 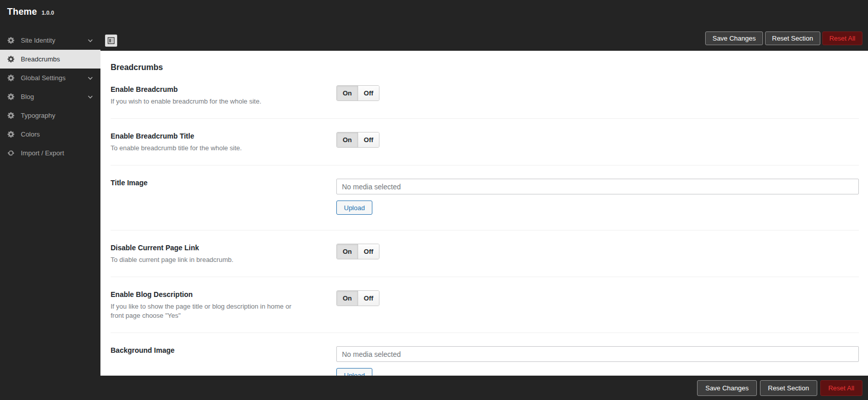 I want to click on sidebar-item-typography: Typography, so click(x=50, y=116).